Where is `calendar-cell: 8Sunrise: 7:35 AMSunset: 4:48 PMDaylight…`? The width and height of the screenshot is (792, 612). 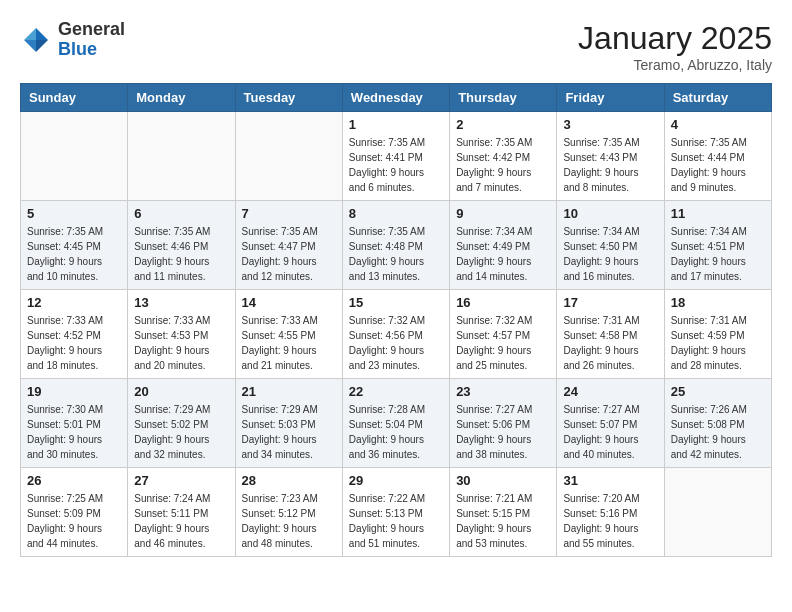 calendar-cell: 8Sunrise: 7:35 AMSunset: 4:48 PMDaylight… is located at coordinates (396, 246).